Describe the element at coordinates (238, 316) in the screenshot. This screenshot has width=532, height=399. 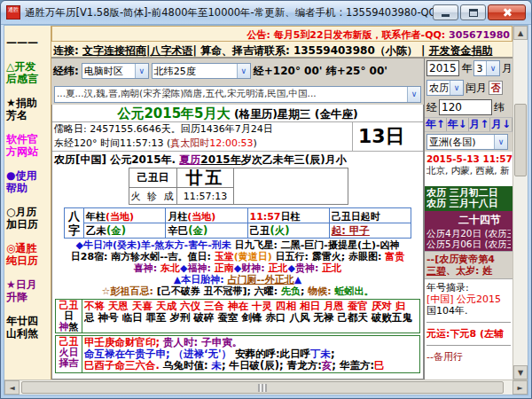
I see `shensha-table: 己丑 日 神煞 不将 天恩 天喜 天成 六仪 三合 神在 十灵 四相 相日 月恩…` at that location.